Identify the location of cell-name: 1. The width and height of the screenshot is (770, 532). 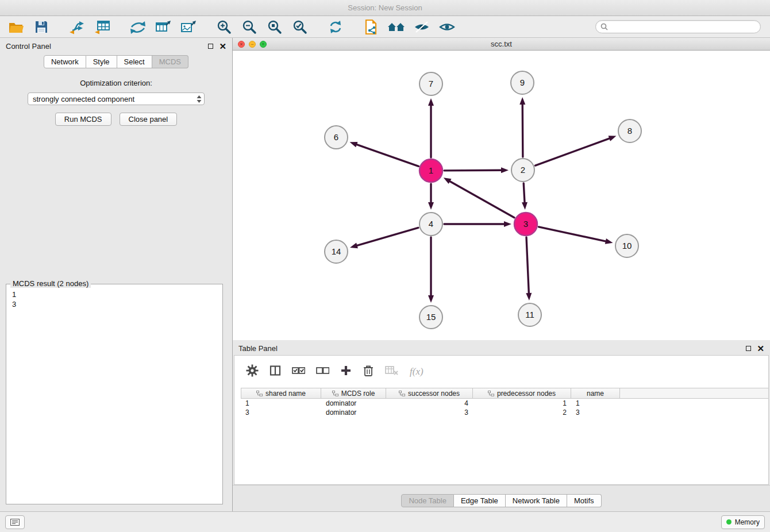
(595, 403).